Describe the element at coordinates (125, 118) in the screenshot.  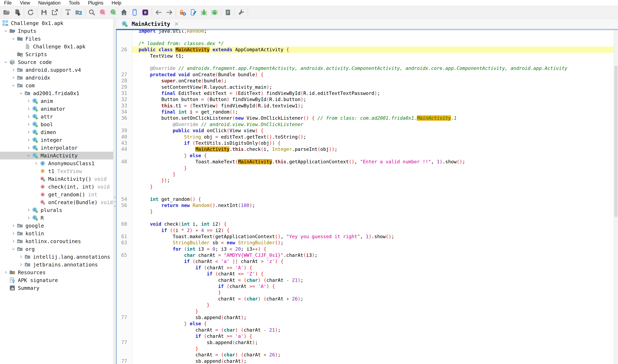
I see `gutter-line-number: 36` at that location.